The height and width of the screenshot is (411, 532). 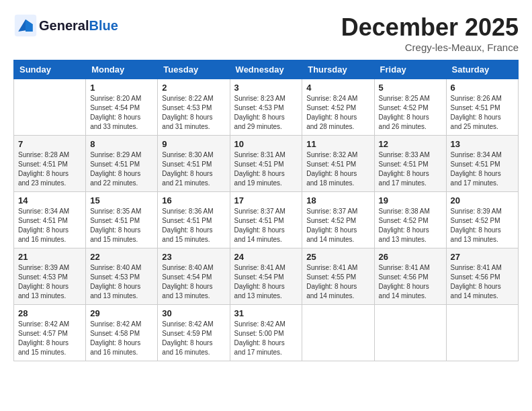 I want to click on logo-text: GeneralBlue, so click(x=79, y=26).